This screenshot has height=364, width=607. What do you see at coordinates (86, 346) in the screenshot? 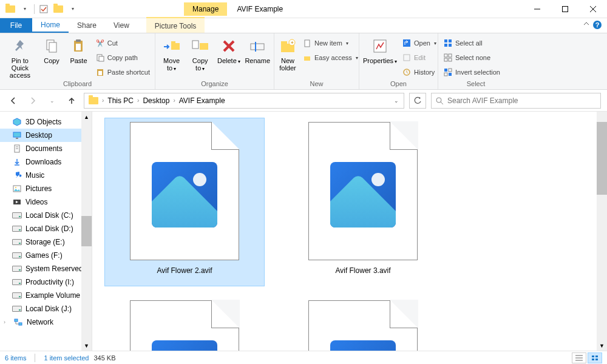
I see `nav-scroll-down-button: ▼` at bounding box center [86, 346].